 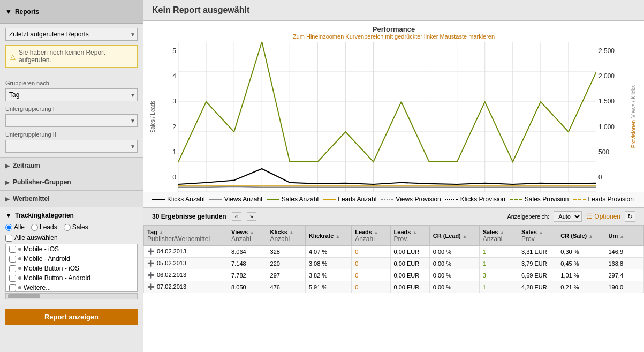 I want to click on table-row: ➕05.02.2013 7.148 220 3,08 % 0 0,00 EUR …, so click(x=394, y=264).